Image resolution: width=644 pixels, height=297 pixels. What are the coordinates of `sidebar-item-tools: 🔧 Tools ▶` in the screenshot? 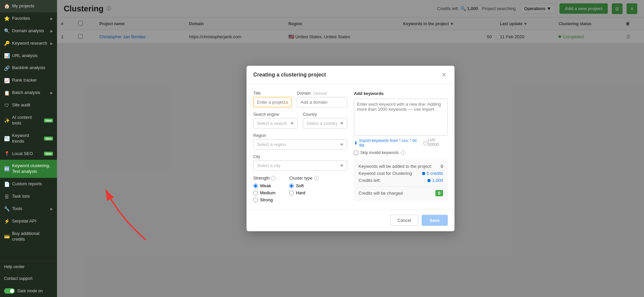 It's located at (29, 209).